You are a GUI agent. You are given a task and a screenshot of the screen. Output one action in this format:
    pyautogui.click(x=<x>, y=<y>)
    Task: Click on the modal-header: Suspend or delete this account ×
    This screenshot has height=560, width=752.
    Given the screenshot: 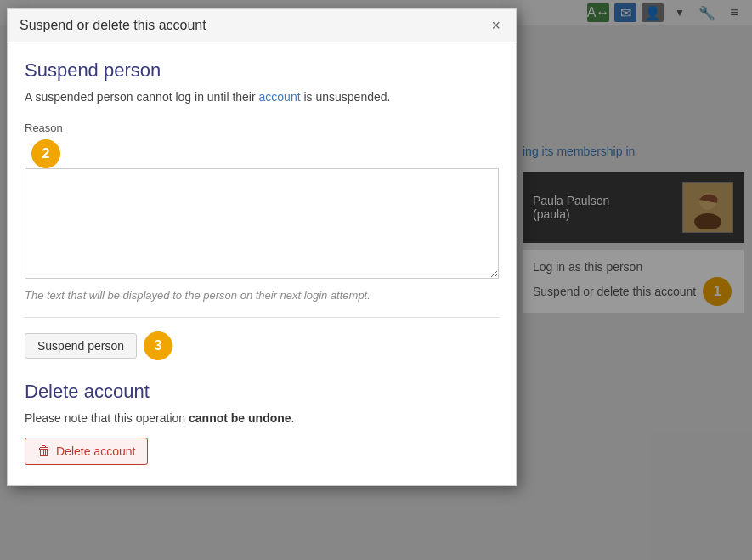 What is the action you would take?
    pyautogui.click(x=262, y=25)
    